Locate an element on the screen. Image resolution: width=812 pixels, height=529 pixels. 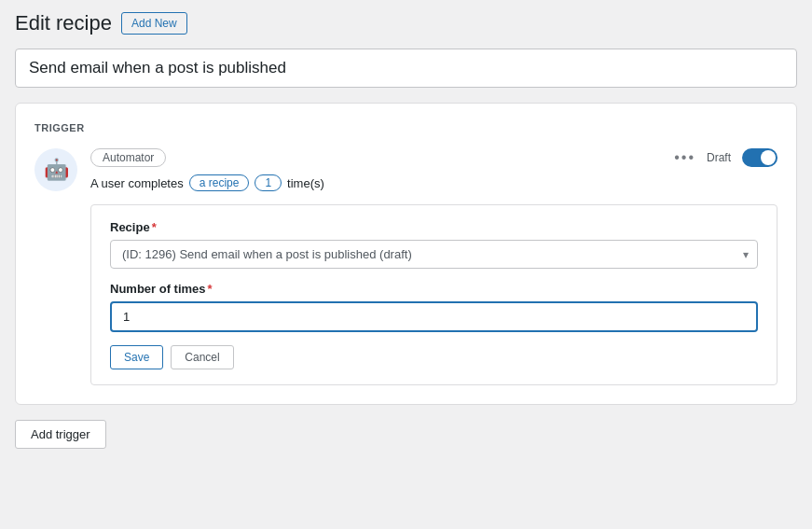
more-options-icon: ••• is located at coordinates (684, 158).